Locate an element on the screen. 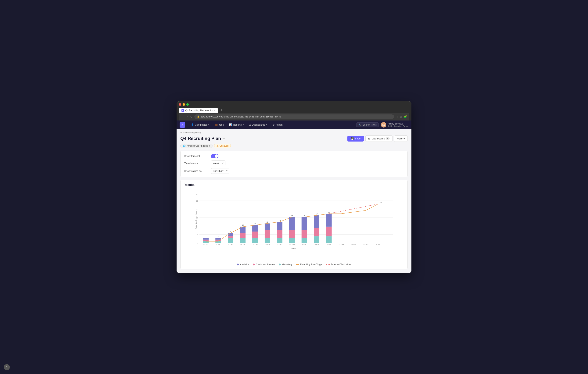  more-button: More ▾ is located at coordinates (401, 139).